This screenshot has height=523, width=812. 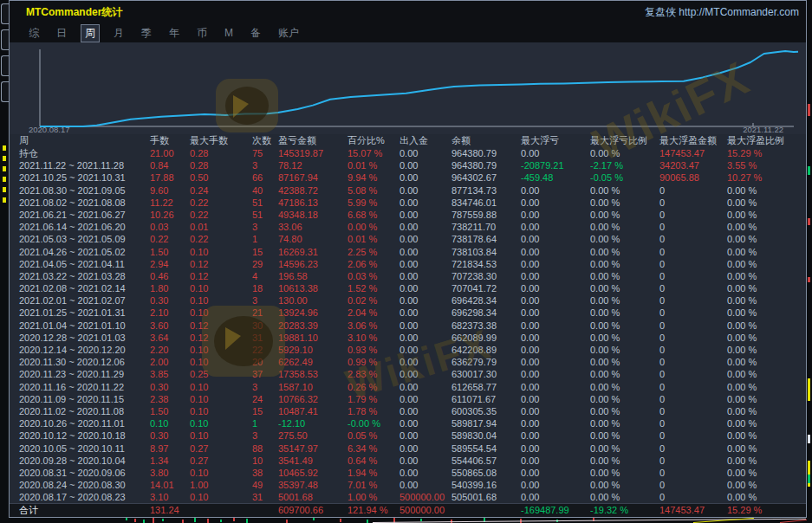 I want to click on value-cell: 500000.00, so click(x=425, y=497).